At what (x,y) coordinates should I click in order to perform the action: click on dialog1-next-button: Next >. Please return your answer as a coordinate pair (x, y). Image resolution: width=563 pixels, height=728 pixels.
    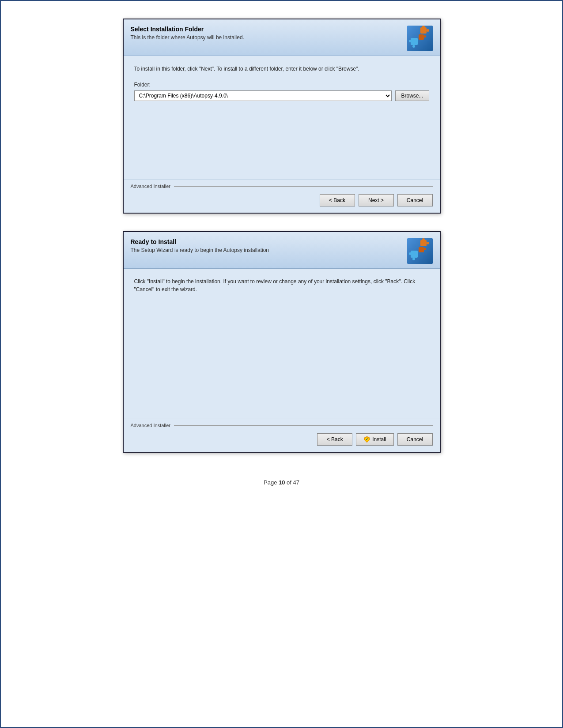
    Looking at the image, I should click on (376, 200).